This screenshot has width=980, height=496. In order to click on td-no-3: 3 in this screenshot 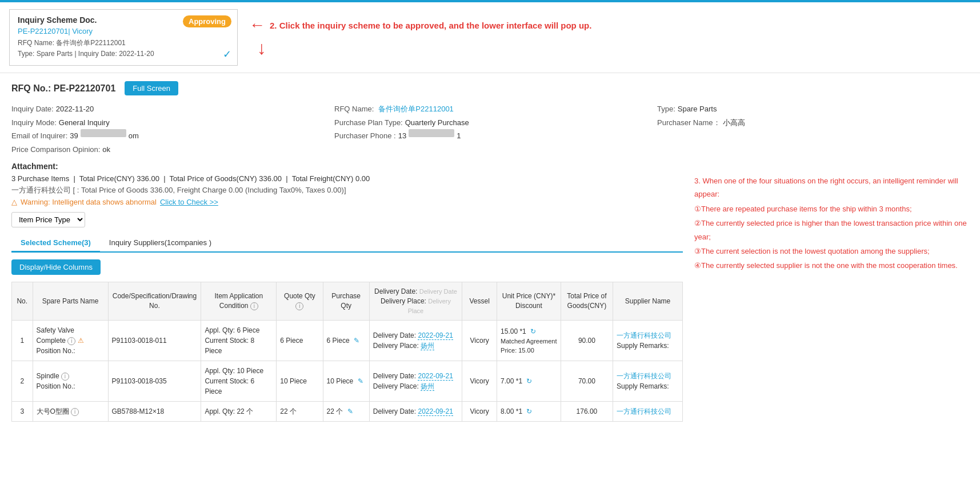, I will do `click(23, 411)`.